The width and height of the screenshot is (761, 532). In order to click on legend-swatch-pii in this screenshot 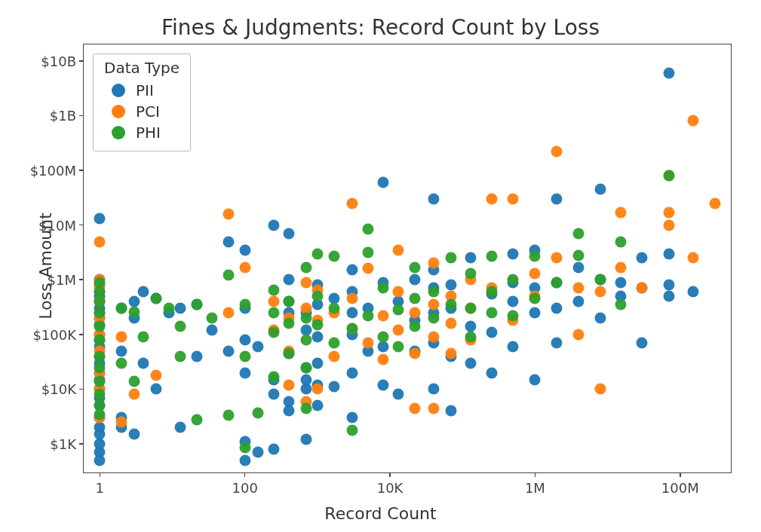, I will do `click(118, 90)`.